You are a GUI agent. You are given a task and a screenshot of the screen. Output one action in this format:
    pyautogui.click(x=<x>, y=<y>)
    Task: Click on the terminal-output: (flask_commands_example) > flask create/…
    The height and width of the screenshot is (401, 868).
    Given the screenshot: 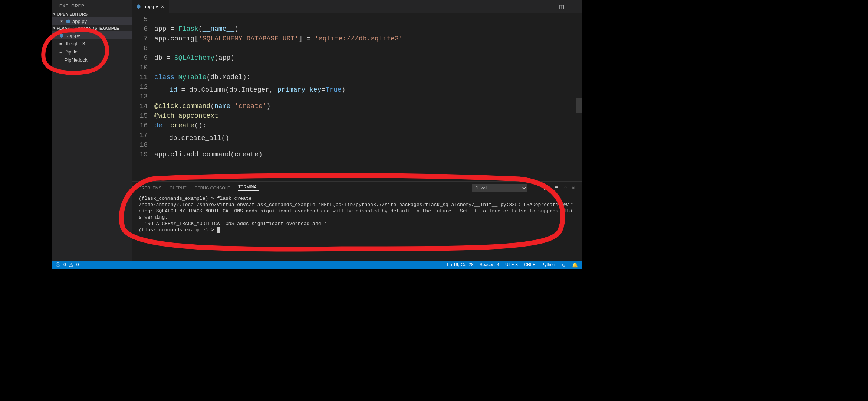 What is the action you would take?
    pyautogui.click(x=357, y=227)
    